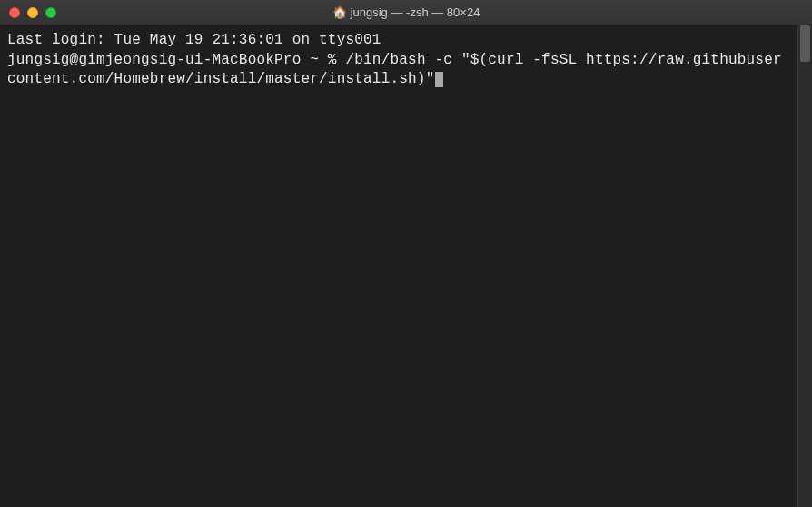  What do you see at coordinates (51, 13) in the screenshot?
I see `maximize-button` at bounding box center [51, 13].